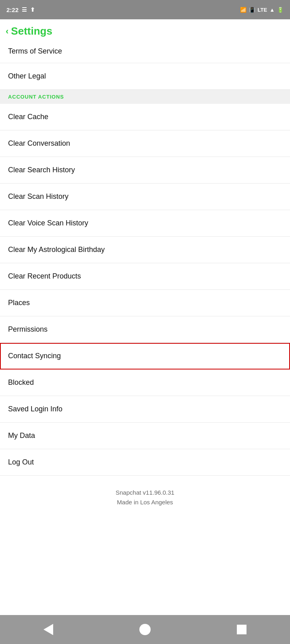 The height and width of the screenshot is (644, 290). Describe the element at coordinates (7, 31) in the screenshot. I see `back-button: ‹` at that location.